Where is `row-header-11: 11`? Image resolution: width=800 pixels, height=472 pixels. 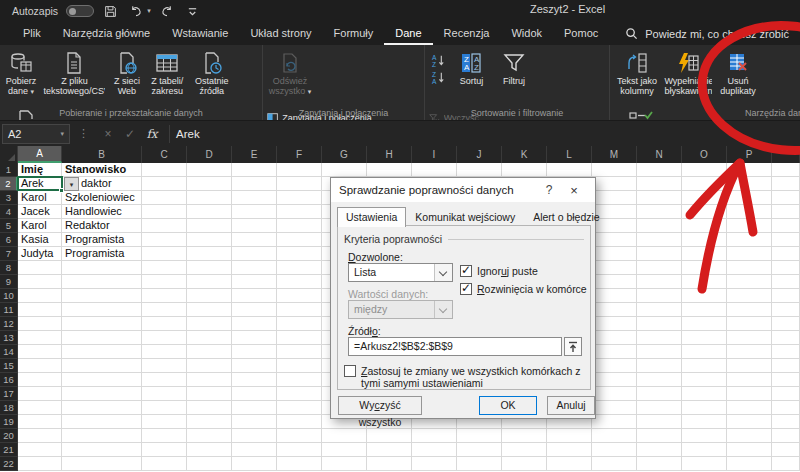 row-header-11: 11 is located at coordinates (9, 310).